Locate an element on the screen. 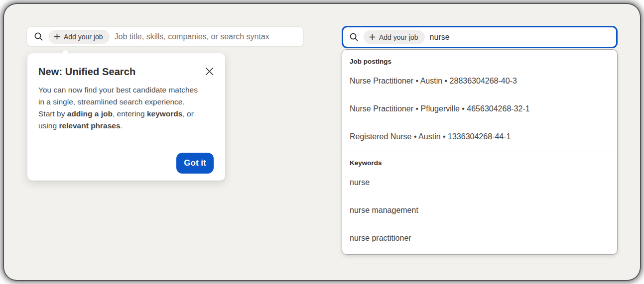 The width and height of the screenshot is (644, 284). close-icon is located at coordinates (209, 71).